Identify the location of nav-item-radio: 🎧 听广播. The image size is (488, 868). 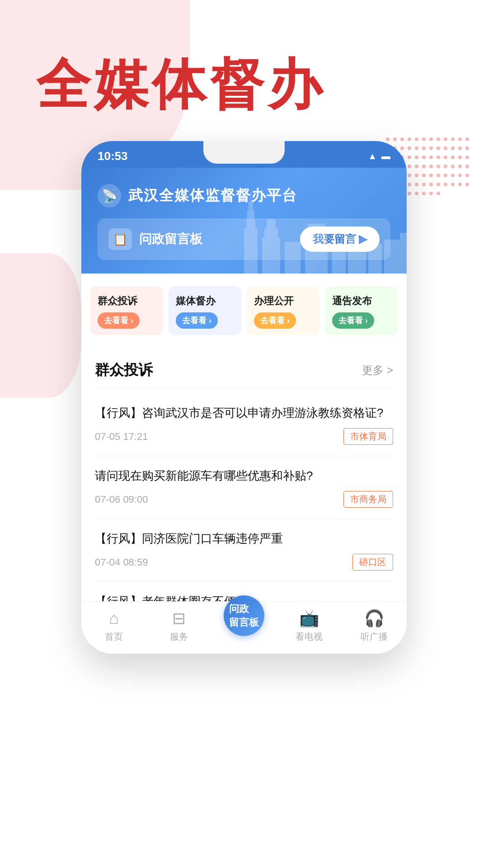
(374, 626).